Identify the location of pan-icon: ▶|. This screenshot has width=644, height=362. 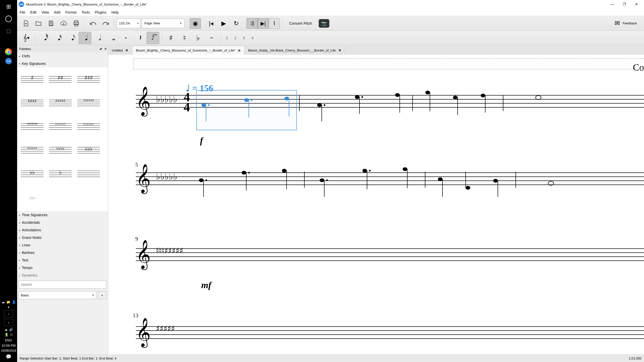
(263, 23).